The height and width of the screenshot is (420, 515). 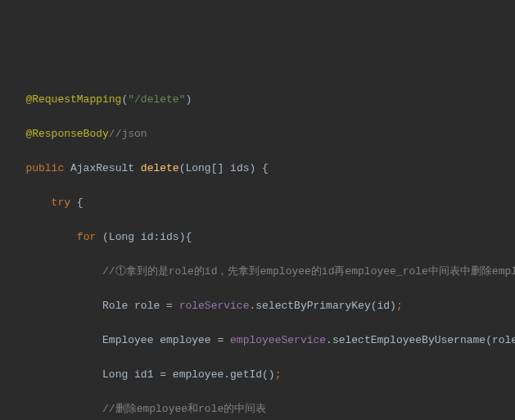 What do you see at coordinates (166, 341) in the screenshot?
I see `text: Employee employee =` at bounding box center [166, 341].